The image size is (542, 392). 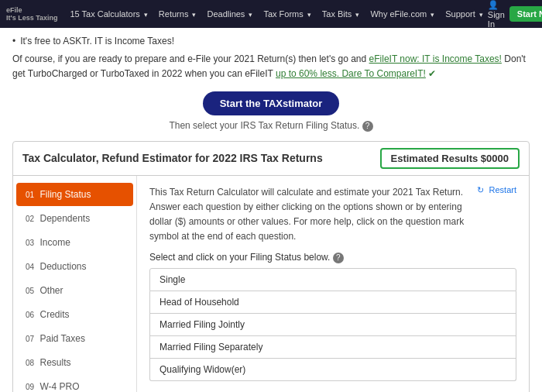 I want to click on nav-item-why: Why eFile.com ▾, so click(x=403, y=14).